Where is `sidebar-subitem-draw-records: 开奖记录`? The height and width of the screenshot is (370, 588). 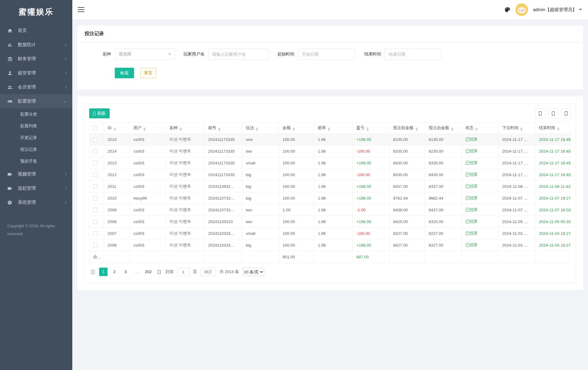
sidebar-subitem-draw-records: 开奖记录 is located at coordinates (36, 138).